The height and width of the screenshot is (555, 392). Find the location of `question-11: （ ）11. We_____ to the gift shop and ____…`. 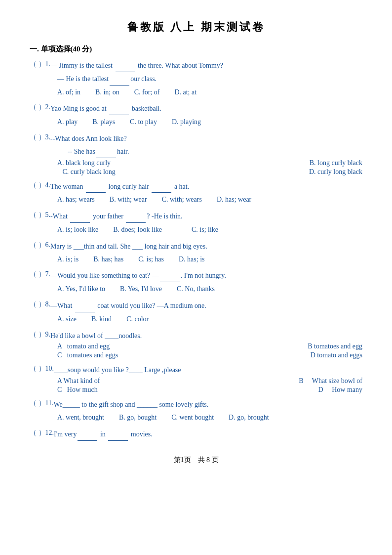

question-11: （ ）11. We_____ to the gift shop and ____… is located at coordinates (196, 411).